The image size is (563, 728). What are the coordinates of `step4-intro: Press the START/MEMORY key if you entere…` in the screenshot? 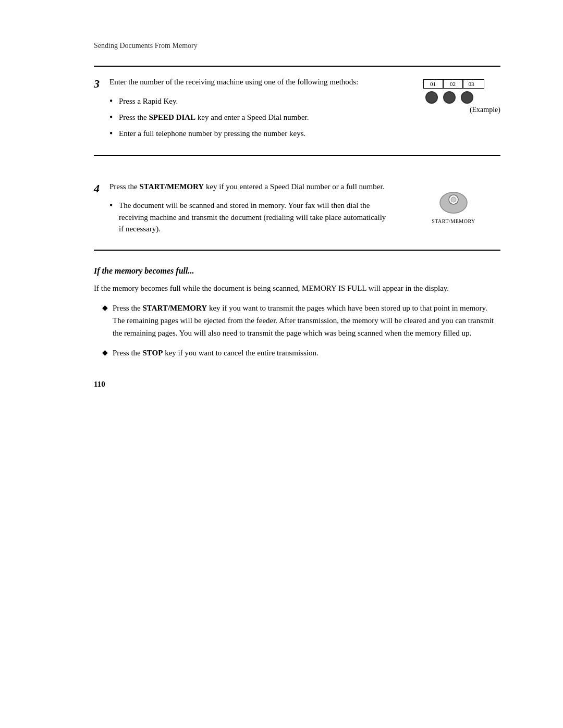 It's located at (250, 187).